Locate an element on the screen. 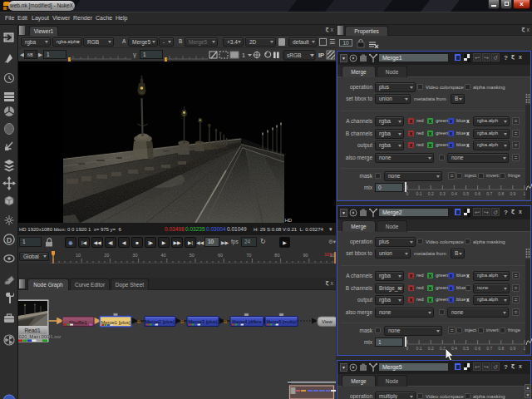 The width and height of the screenshot is (532, 399). svg-text: Read1 is located at coordinates (32, 331).